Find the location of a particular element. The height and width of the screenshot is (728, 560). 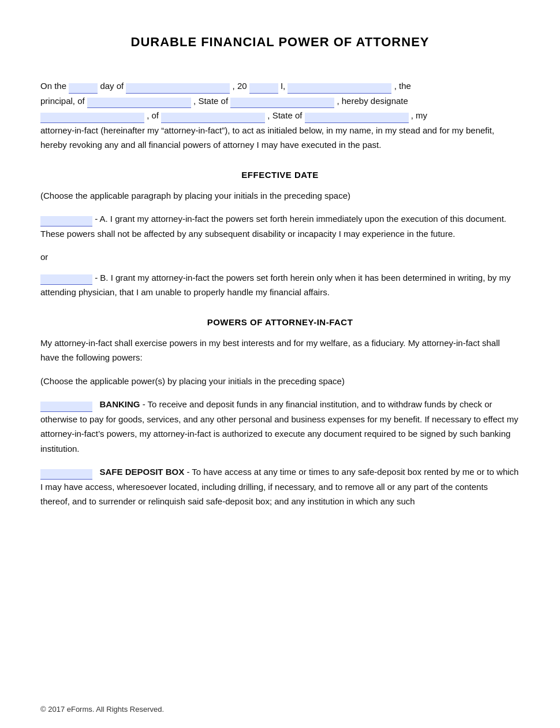

intro-i: I, is located at coordinates (284, 86).